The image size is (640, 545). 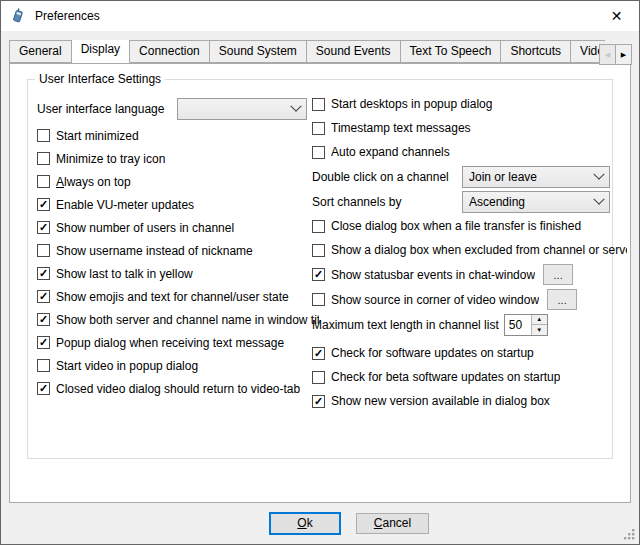 What do you see at coordinates (178, 366) in the screenshot?
I see `checkbox-video-popup: Start video in popup dialog` at bounding box center [178, 366].